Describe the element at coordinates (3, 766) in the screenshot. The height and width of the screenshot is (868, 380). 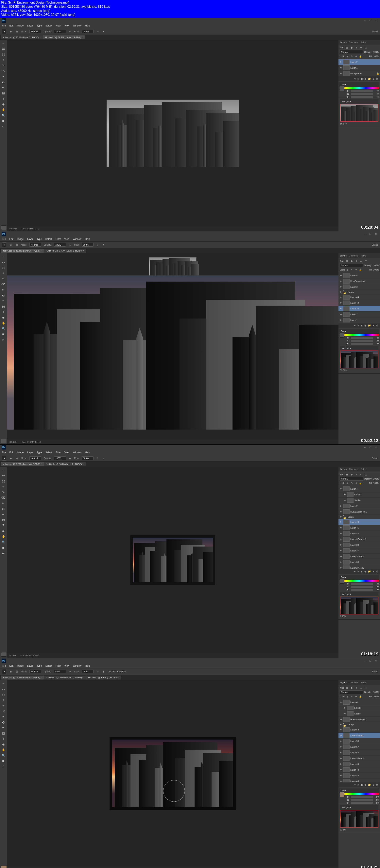
I see `tool-button: ⇄` at that location.